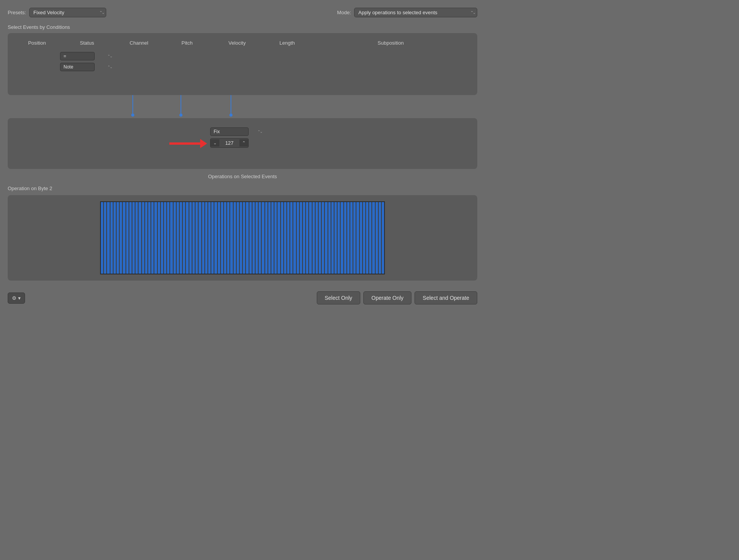  I want to click on conn-velocity, so click(231, 107).